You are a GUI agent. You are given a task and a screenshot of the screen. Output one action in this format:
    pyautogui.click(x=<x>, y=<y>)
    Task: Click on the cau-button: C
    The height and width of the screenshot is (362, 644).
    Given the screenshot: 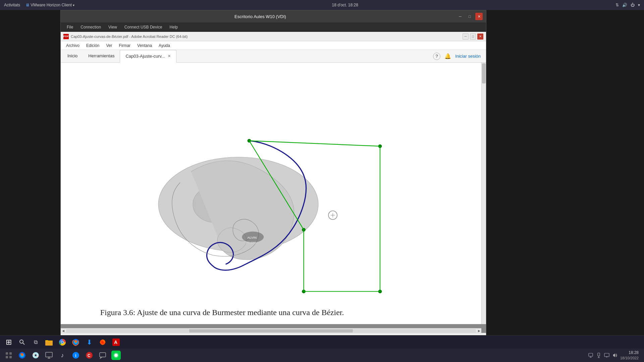 What is the action you would take?
    pyautogui.click(x=89, y=355)
    